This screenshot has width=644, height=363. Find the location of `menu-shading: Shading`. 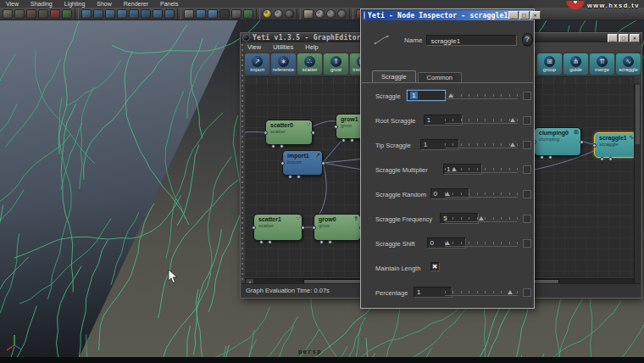

menu-shading: Shading is located at coordinates (42, 4).